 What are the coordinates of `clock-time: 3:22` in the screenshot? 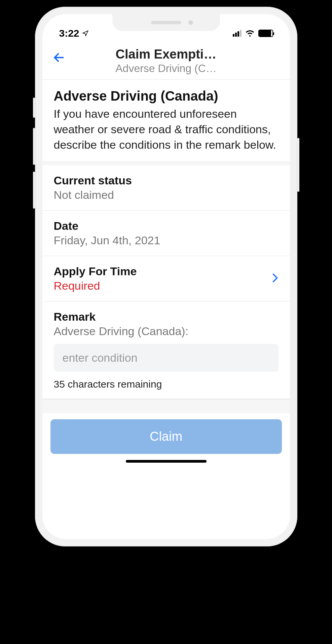 It's located at (69, 33).